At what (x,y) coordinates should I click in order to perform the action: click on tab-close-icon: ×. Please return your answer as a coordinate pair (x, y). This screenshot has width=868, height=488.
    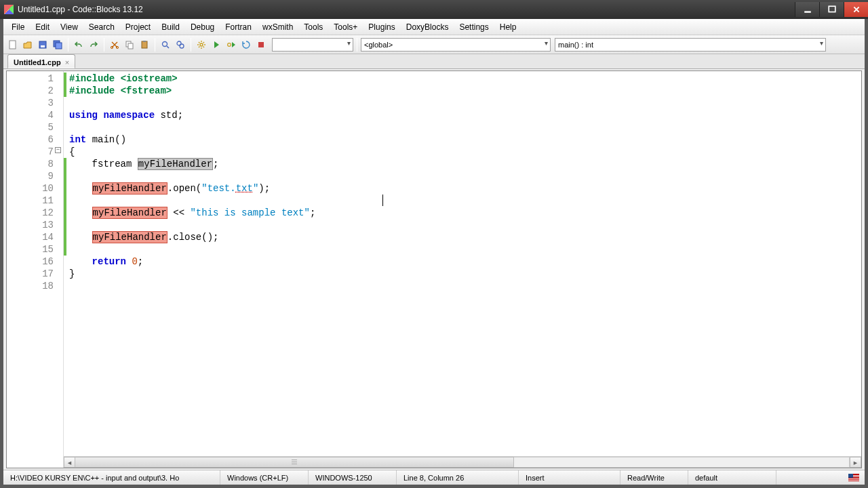
    Looking at the image, I should click on (67, 62).